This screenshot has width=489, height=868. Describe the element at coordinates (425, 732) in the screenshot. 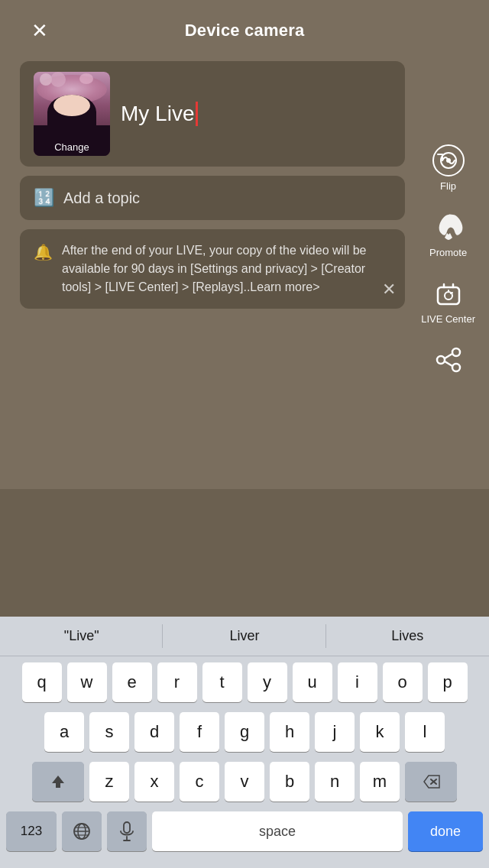

I see `key-l: l` at that location.